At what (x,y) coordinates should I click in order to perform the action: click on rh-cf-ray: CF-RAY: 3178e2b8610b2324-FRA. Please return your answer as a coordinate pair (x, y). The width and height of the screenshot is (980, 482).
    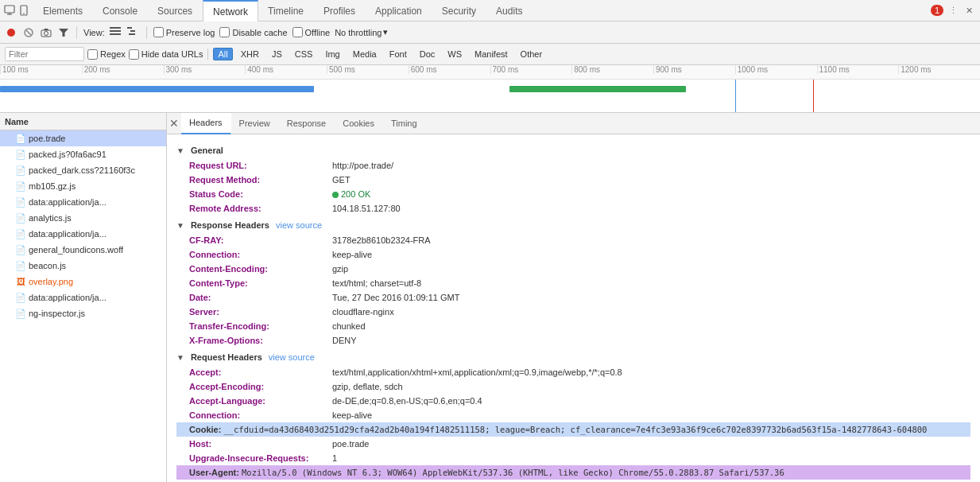
    Looking at the image, I should click on (574, 240).